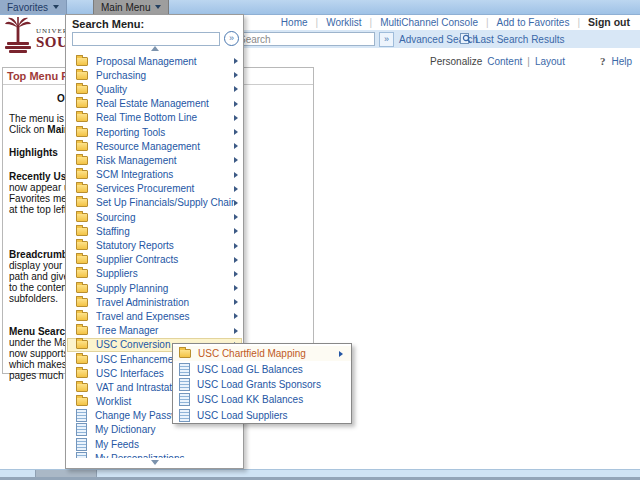  I want to click on personalize-links: Content|Layout, so click(526, 62).